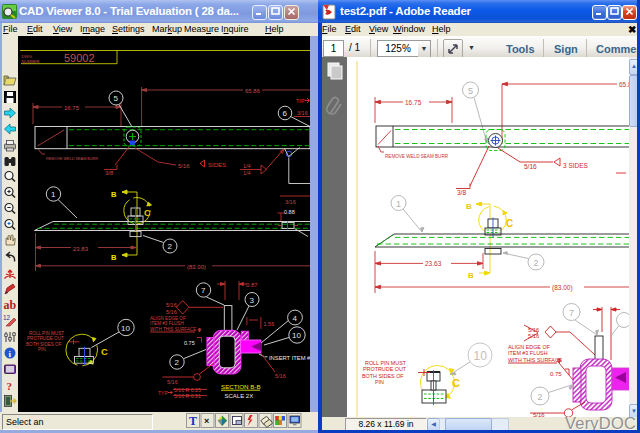 This screenshot has width=640, height=433. Describe the element at coordinates (290, 212) in the screenshot. I see `svg-text: 0.88` at that location.